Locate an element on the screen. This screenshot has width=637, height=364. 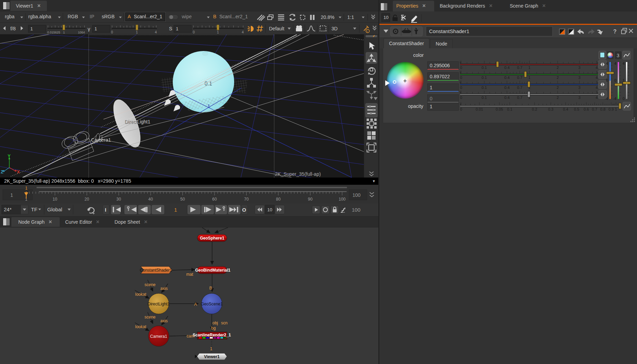
svg-text: 0.2 is located at coordinates (535, 109).